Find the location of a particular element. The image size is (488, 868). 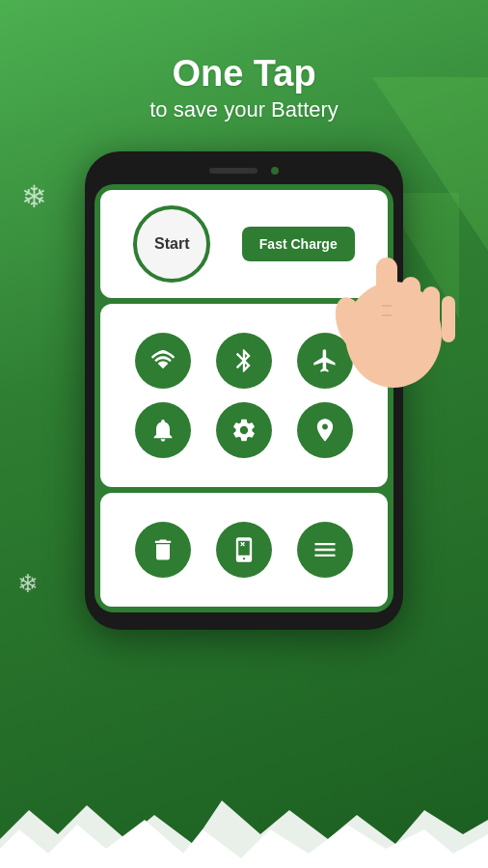

icons-card is located at coordinates (244, 395).